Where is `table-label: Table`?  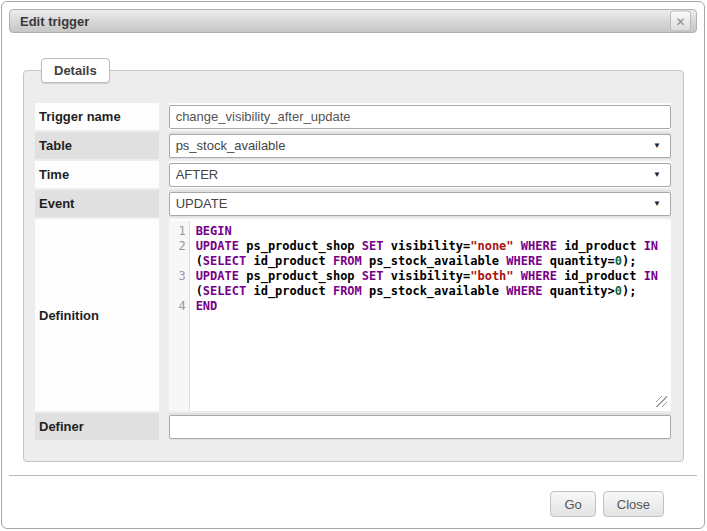 table-label: Table is located at coordinates (97, 146).